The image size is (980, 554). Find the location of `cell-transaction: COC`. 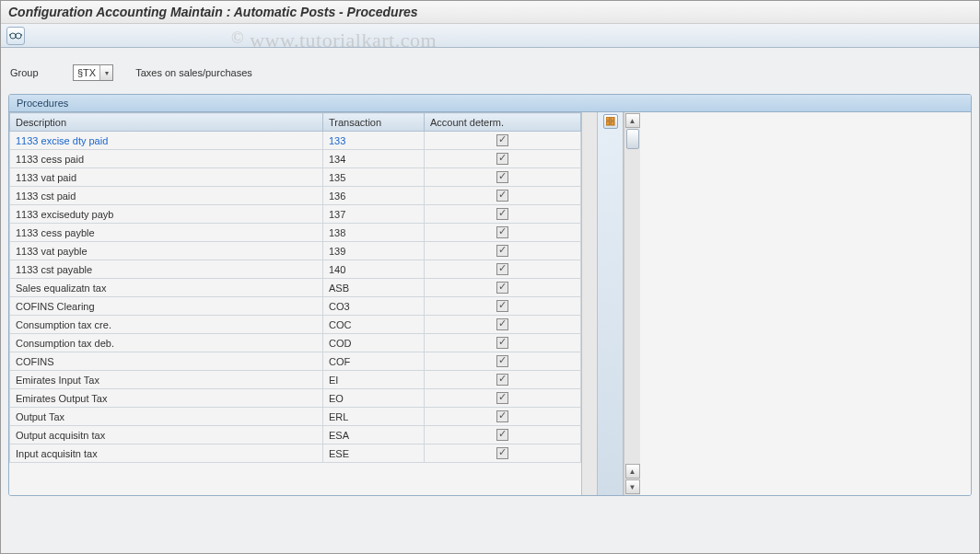

cell-transaction: COC is located at coordinates (374, 325).